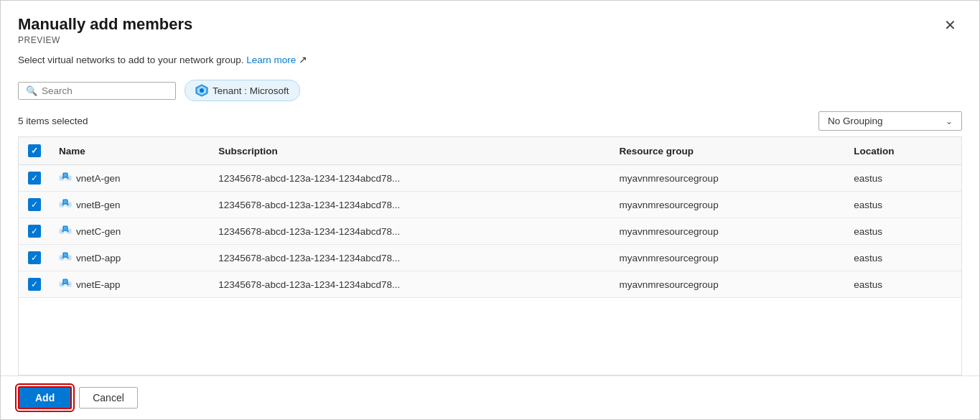 The height and width of the screenshot is (420, 980). I want to click on row-checkbox-1: ✓, so click(34, 205).